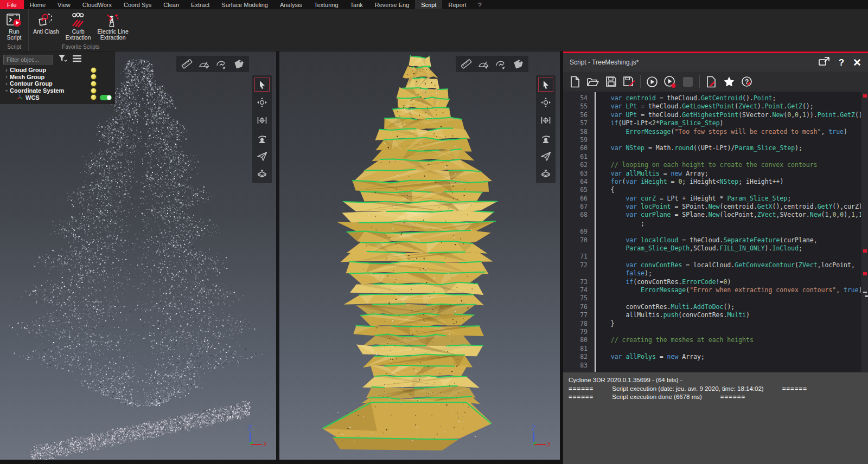  What do you see at coordinates (171, 4) in the screenshot?
I see `menu-tab-clean: Clean` at bounding box center [171, 4].